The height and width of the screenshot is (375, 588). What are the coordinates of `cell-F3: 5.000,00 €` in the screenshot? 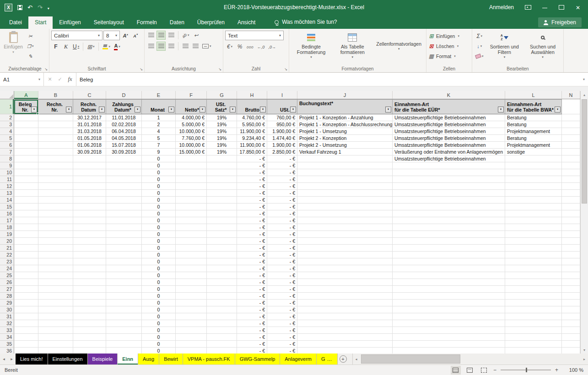 It's located at (191, 124).